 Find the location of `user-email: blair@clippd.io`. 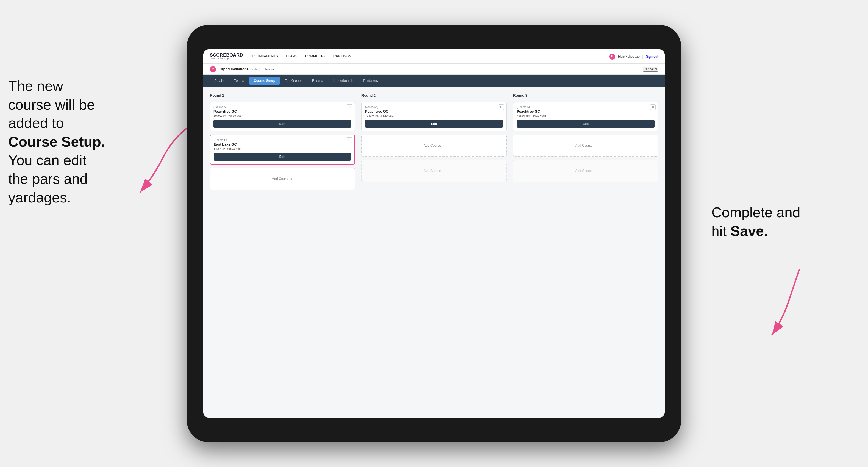

user-email: blair@clippd.io is located at coordinates (629, 57).